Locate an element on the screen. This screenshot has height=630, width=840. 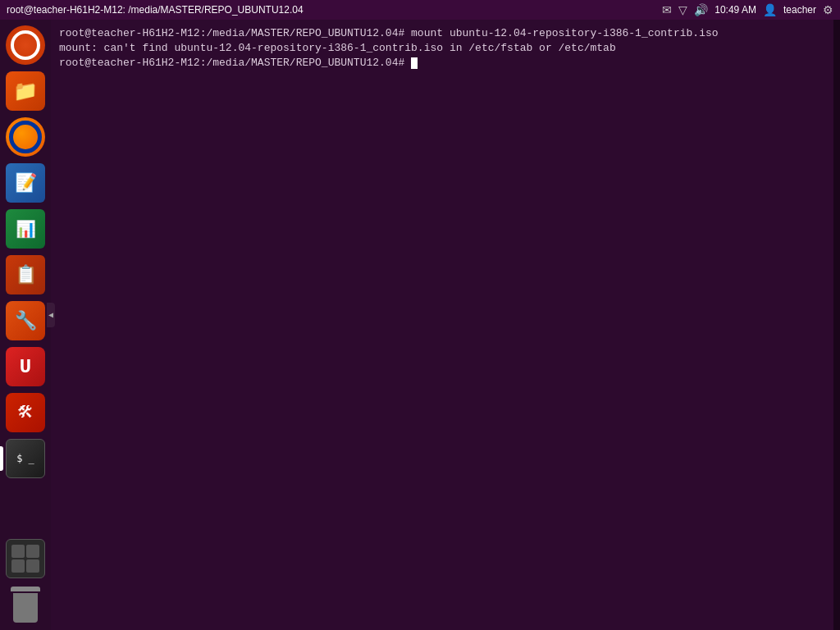
top-panel: root@teacher-H61H2-M12: /media/MASTER/RE… is located at coordinates (420, 10).